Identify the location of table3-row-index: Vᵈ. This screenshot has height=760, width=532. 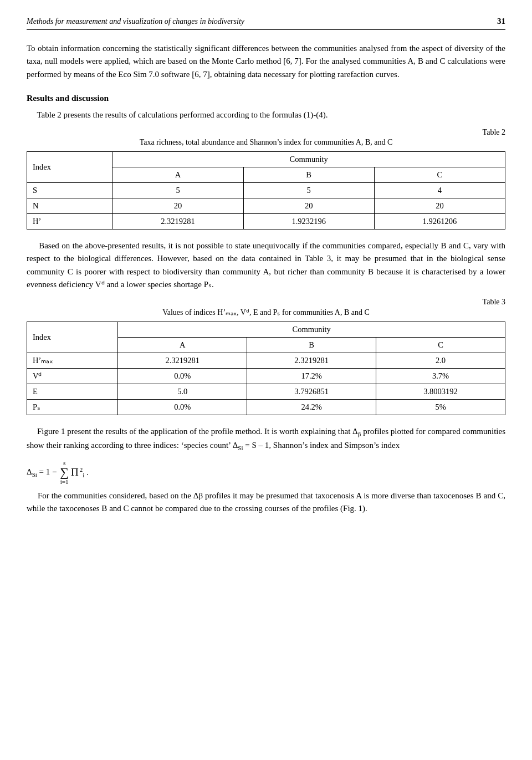
(73, 376).